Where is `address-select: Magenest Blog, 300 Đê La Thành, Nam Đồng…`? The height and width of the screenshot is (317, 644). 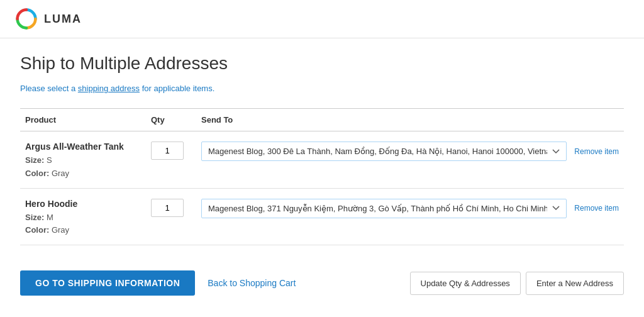
address-select: Magenest Blog, 300 Đê La Thành, Nam Đồng… is located at coordinates (384, 151).